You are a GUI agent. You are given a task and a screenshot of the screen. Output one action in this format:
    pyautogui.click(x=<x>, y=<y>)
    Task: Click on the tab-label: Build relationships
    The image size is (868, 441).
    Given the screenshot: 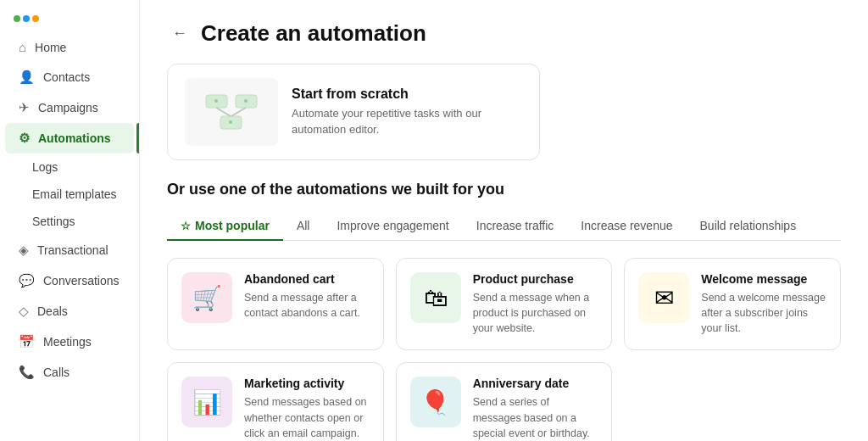 What is the action you would take?
    pyautogui.click(x=748, y=226)
    